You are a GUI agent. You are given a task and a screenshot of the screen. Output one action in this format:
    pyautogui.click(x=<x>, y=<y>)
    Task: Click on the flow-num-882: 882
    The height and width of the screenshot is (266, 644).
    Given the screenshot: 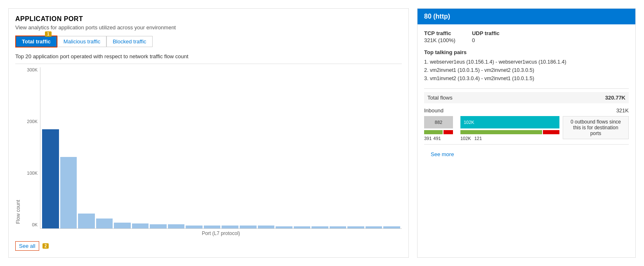 What is the action you would take?
    pyautogui.click(x=439, y=122)
    